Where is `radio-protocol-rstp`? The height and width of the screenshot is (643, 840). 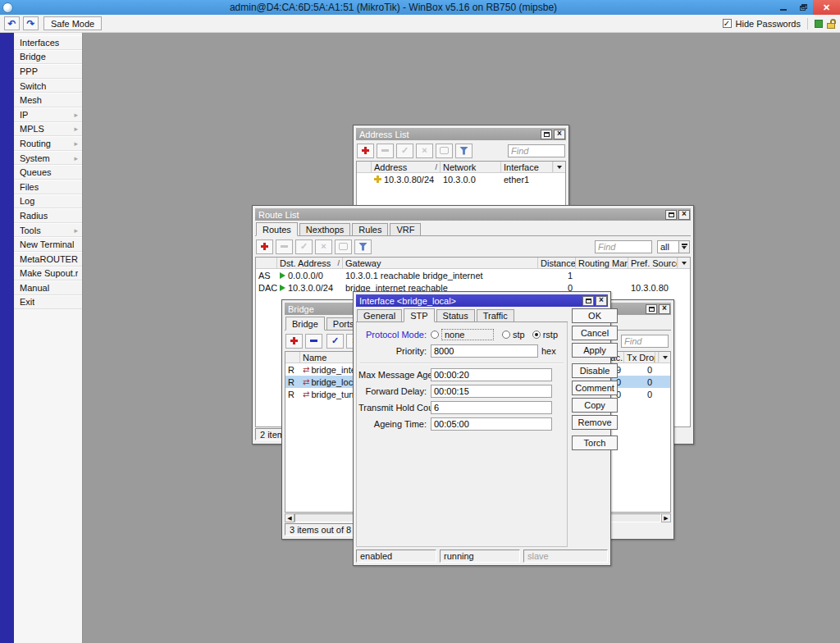
radio-protocol-rstp is located at coordinates (536, 335).